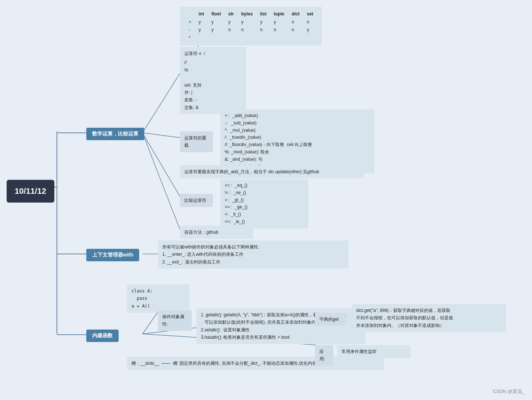 This screenshot has width=532, height=400. What do you see at coordinates (330, 319) in the screenshot?
I see `dict-get-label: 字典的get` at bounding box center [330, 319].